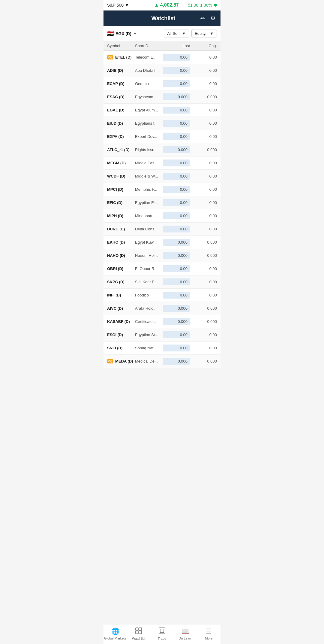 This screenshot has width=324, height=644. Describe the element at coordinates (121, 242) in the screenshot. I see `symbol-cell: EKHO (D)` at that location.